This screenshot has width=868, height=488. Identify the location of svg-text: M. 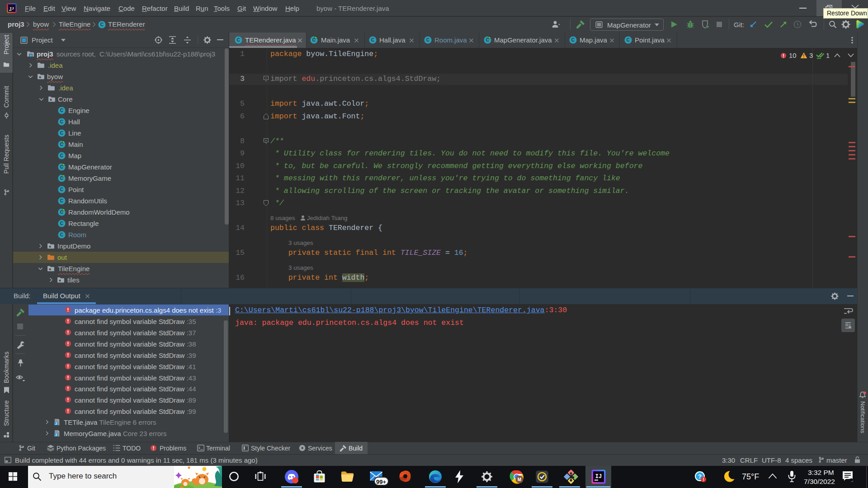
(519, 480).